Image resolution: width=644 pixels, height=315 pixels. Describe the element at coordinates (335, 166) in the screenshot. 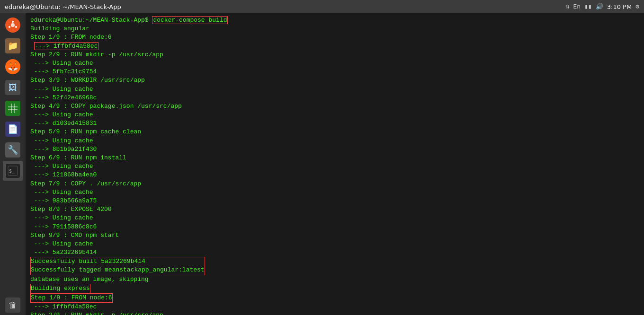

I see `line-16: ---> Using cache` at that location.